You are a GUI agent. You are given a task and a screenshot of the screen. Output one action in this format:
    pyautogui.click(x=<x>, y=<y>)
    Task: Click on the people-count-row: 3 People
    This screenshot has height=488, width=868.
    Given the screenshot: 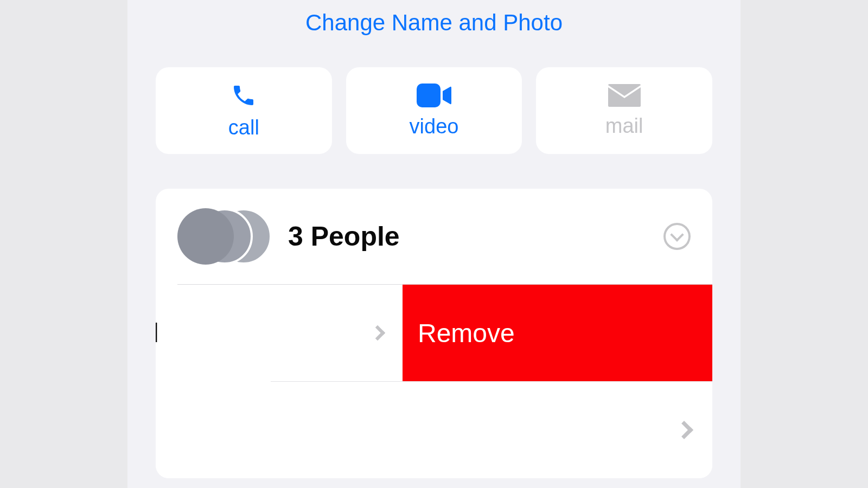 What is the action you would take?
    pyautogui.click(x=434, y=236)
    